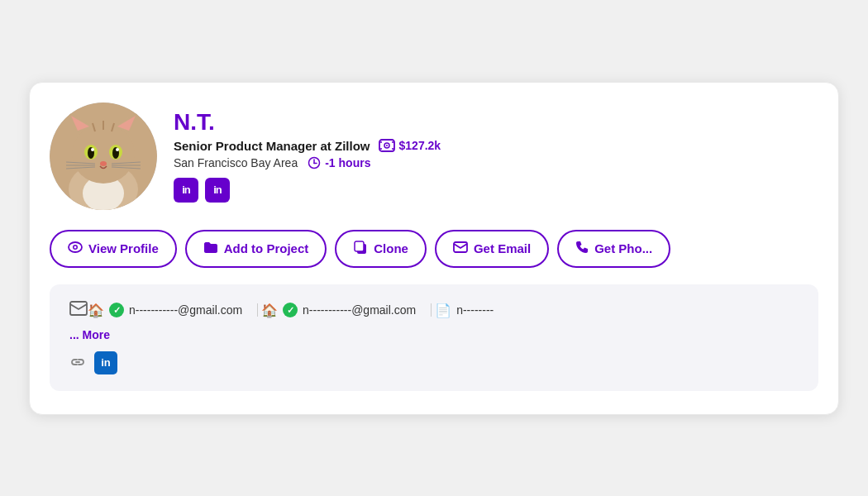 The height and width of the screenshot is (496, 868). I want to click on get-phone-button: Get Pho..., so click(613, 249).